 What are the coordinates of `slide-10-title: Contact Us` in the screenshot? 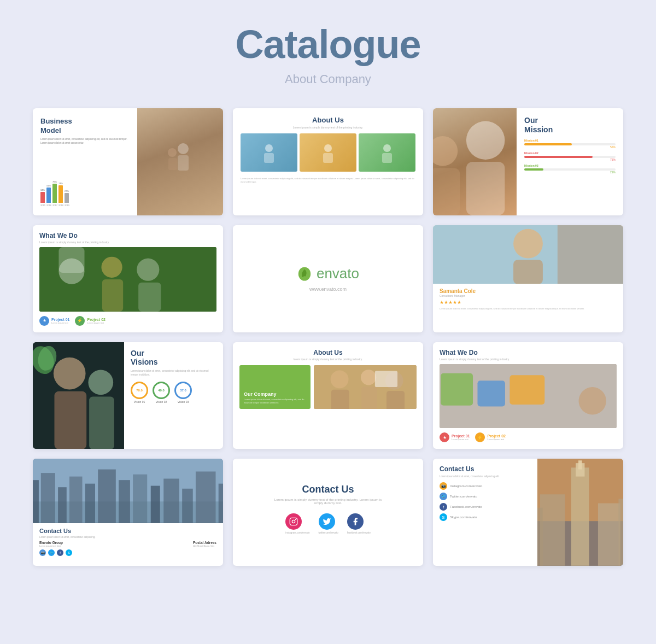 It's located at (128, 531).